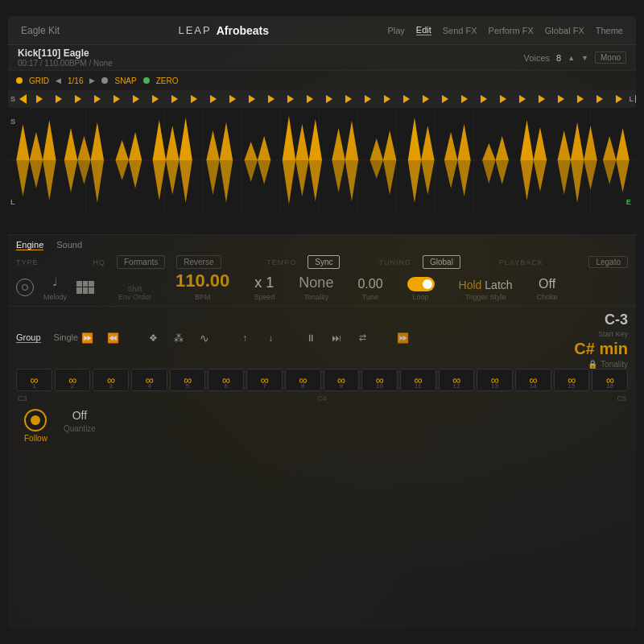  Describe the element at coordinates (55, 287) in the screenshot. I see `type-melody: ♩ Melody` at that location.